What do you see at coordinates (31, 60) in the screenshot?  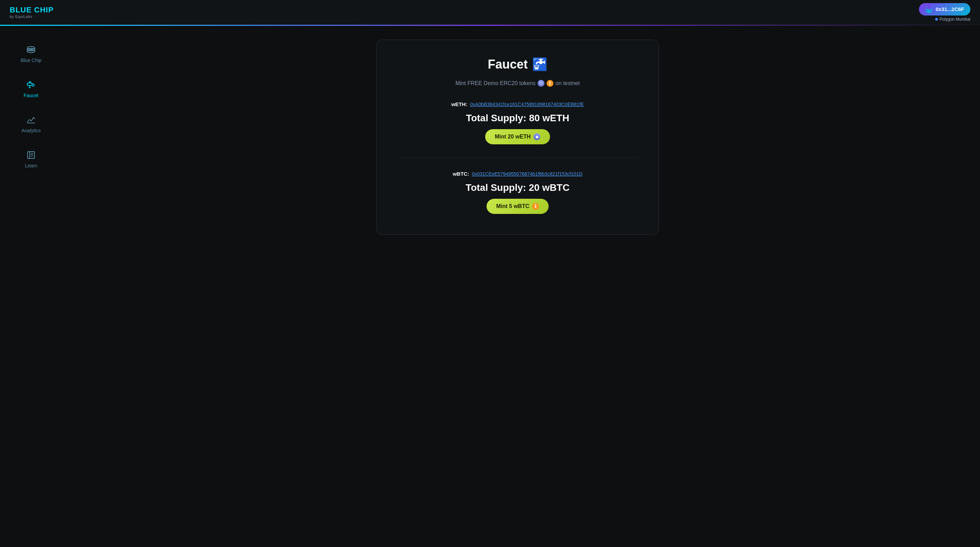 I see `sidebar-label-blue-chip: Blue Chip` at bounding box center [31, 60].